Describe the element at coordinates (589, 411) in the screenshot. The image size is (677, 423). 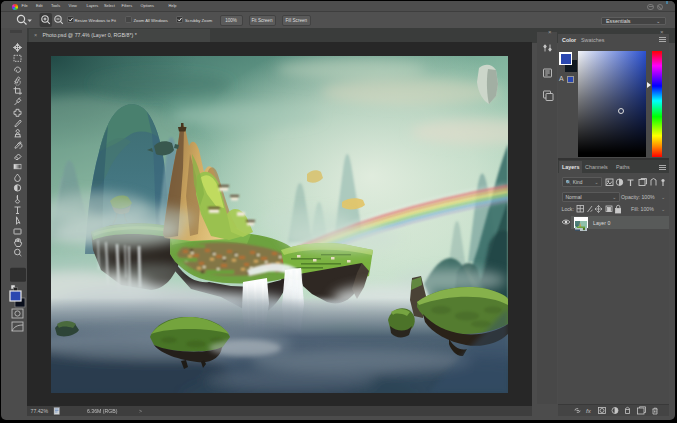
I see `svg-text: fx` at that location.